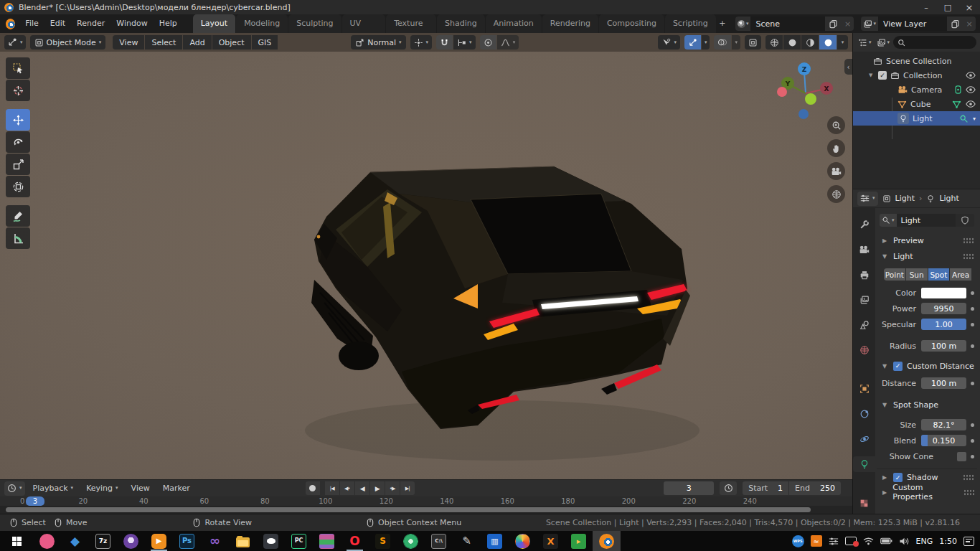  What do you see at coordinates (815, 488) in the screenshot?
I see `end-frame-field: End250` at bounding box center [815, 488].